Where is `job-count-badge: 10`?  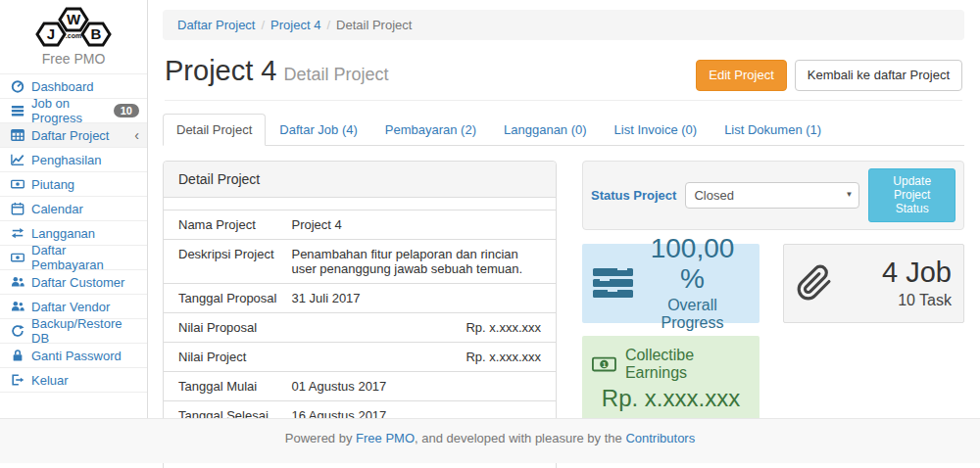 job-count-badge: 10 is located at coordinates (126, 111).